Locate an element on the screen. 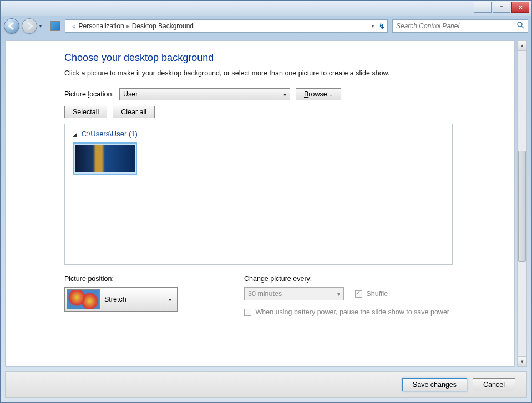 This screenshot has height=403, width=532. save-changes-button: Save changes is located at coordinates (435, 385).